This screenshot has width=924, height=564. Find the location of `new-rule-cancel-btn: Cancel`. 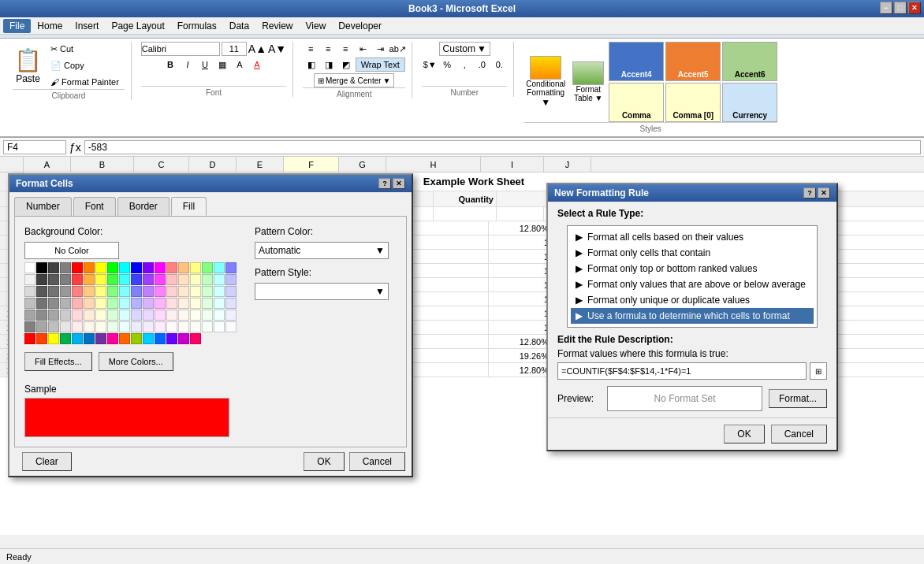

new-rule-cancel-btn: Cancel is located at coordinates (799, 434).